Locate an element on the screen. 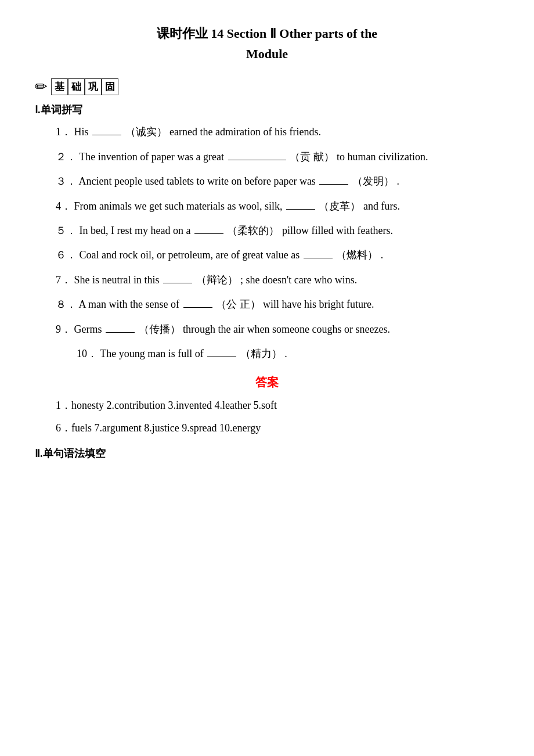 Image resolution: width=534 pixels, height=756 pixels. q4-num: 4． is located at coordinates (64, 206).